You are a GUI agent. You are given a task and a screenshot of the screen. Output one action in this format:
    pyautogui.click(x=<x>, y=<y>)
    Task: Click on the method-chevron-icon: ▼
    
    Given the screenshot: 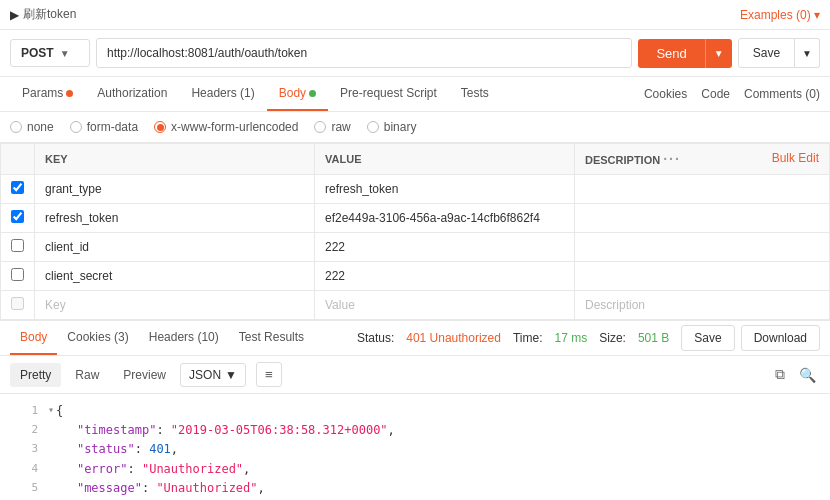 What is the action you would take?
    pyautogui.click(x=65, y=54)
    